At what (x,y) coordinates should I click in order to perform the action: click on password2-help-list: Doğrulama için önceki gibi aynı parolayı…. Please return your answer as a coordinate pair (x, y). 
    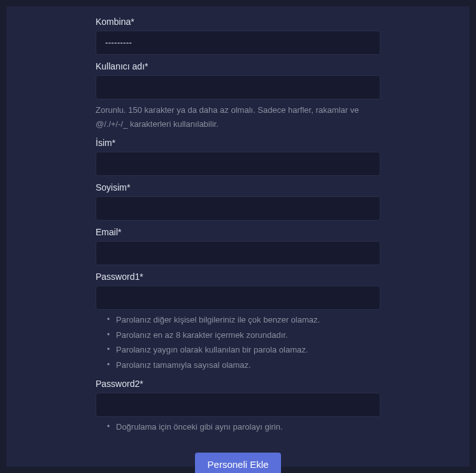
    Looking at the image, I should click on (238, 427).